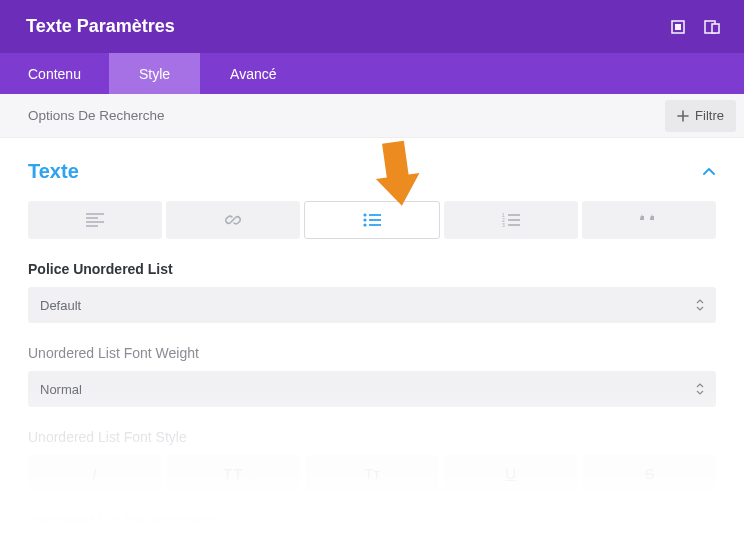 This screenshot has width=744, height=545. Describe the element at coordinates (372, 269) in the screenshot. I see `font-label: Police Unordered List` at that location.